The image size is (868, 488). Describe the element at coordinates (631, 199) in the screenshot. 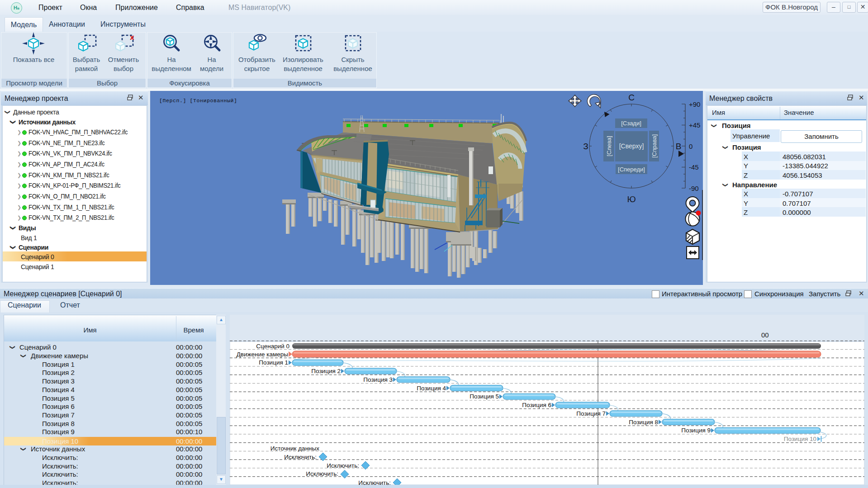

I see `svg-text: Ю` at that location.